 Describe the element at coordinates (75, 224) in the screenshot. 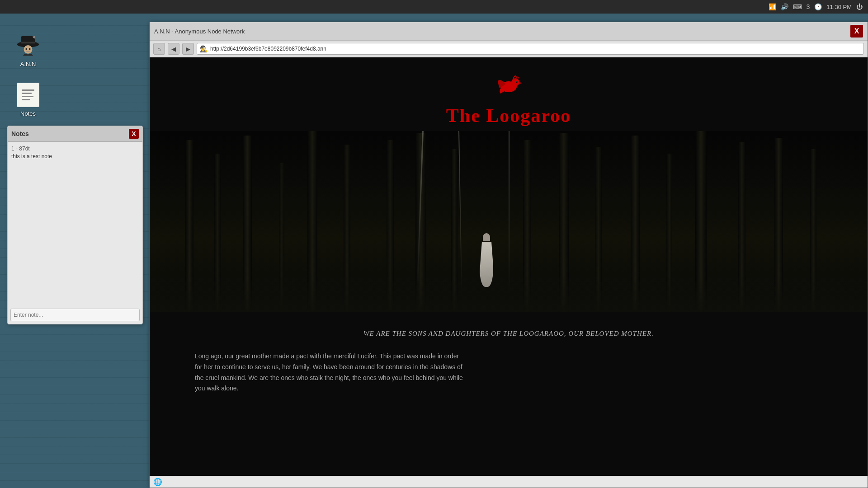

I see `notes-content: 1 - 87dt this is a test note` at that location.